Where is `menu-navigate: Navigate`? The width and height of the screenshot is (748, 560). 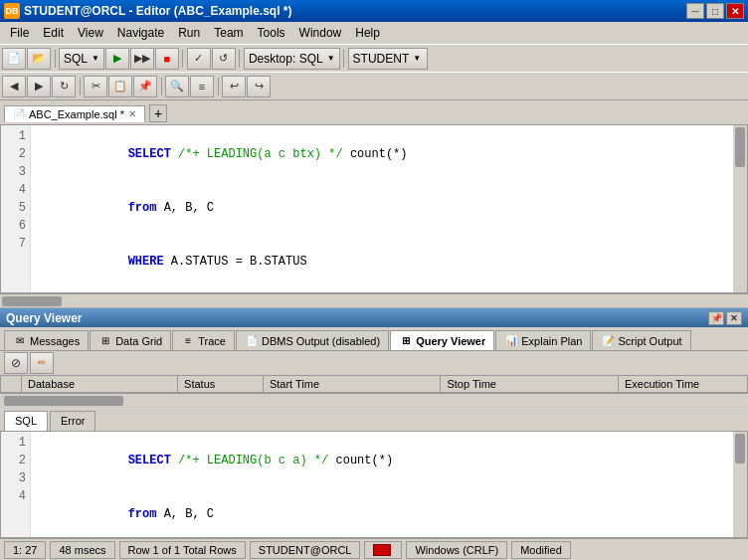 menu-navigate: Navigate is located at coordinates (141, 33).